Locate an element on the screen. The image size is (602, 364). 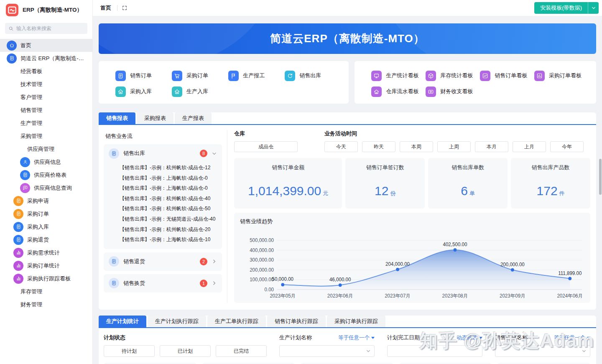
filter-operator-link: 动态筛选 is located at coordinates (469, 338).